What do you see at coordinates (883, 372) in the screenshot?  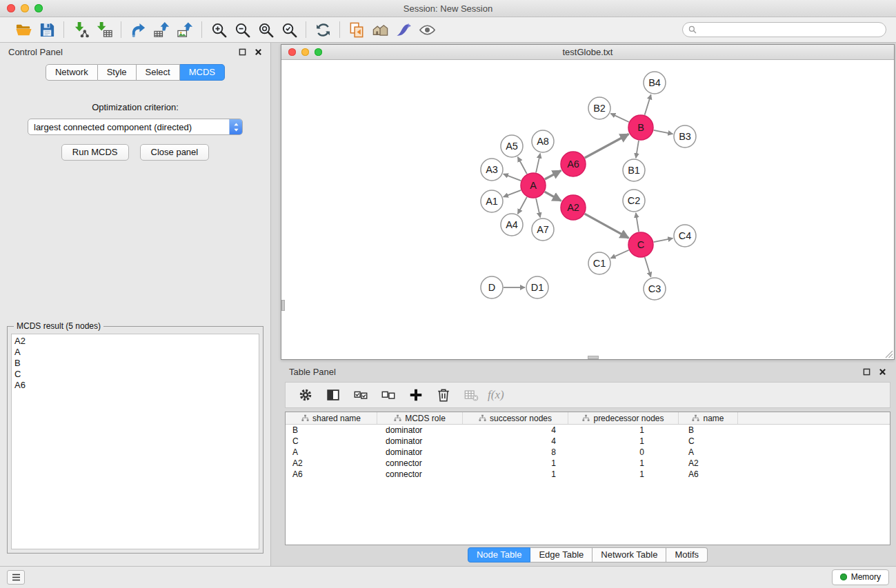 I see `close-table-panel-button` at bounding box center [883, 372].